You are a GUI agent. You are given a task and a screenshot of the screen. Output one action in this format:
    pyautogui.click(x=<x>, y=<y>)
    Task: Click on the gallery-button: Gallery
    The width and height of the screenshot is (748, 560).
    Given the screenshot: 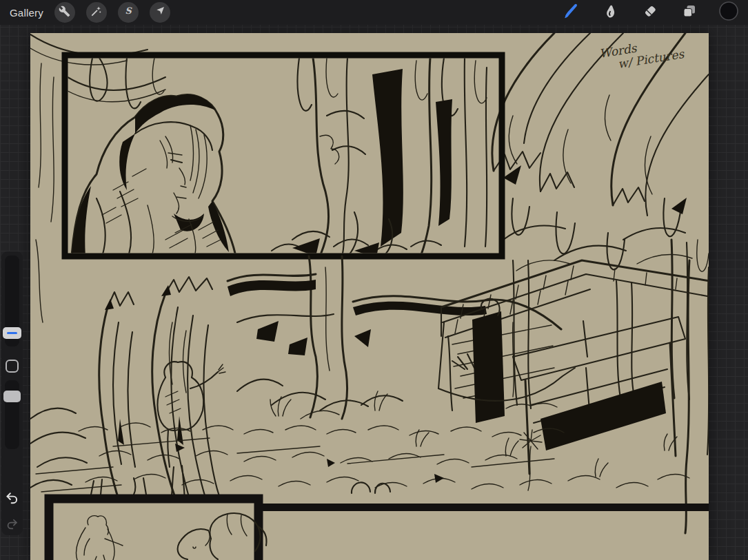 What is the action you would take?
    pyautogui.click(x=26, y=12)
    